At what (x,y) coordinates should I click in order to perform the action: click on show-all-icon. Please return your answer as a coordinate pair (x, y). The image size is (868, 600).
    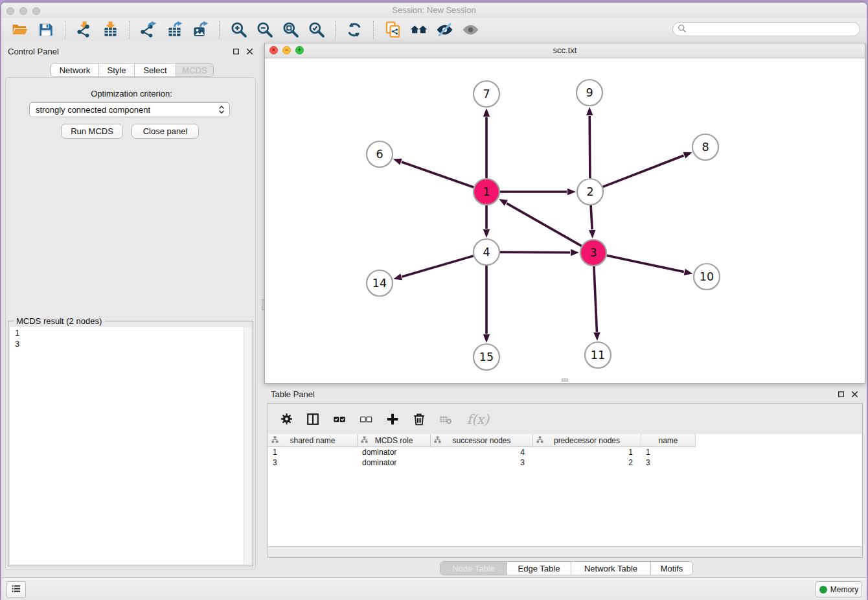
    Looking at the image, I should click on (470, 30).